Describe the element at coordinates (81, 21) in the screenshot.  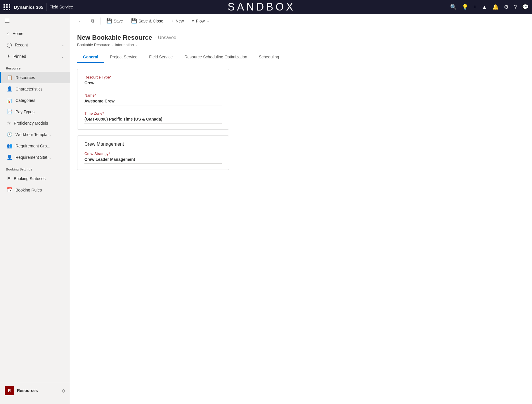
I see `back-button: ←` at that location.